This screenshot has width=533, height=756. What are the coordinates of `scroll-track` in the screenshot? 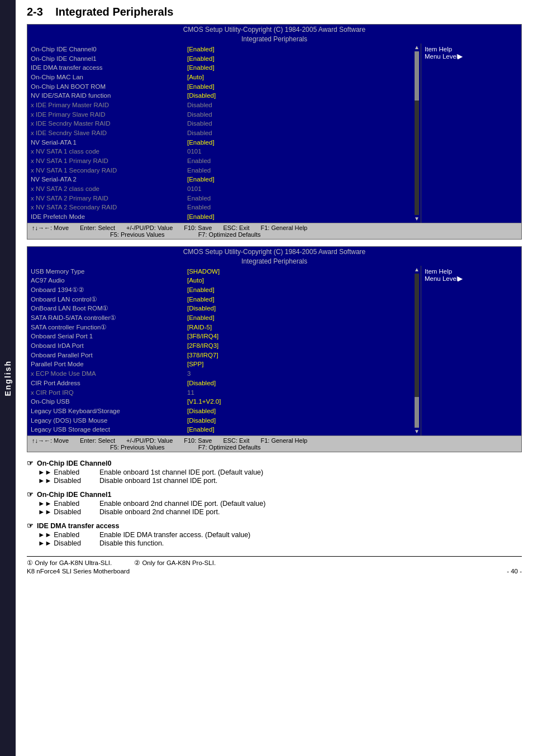 It's located at (417, 133).